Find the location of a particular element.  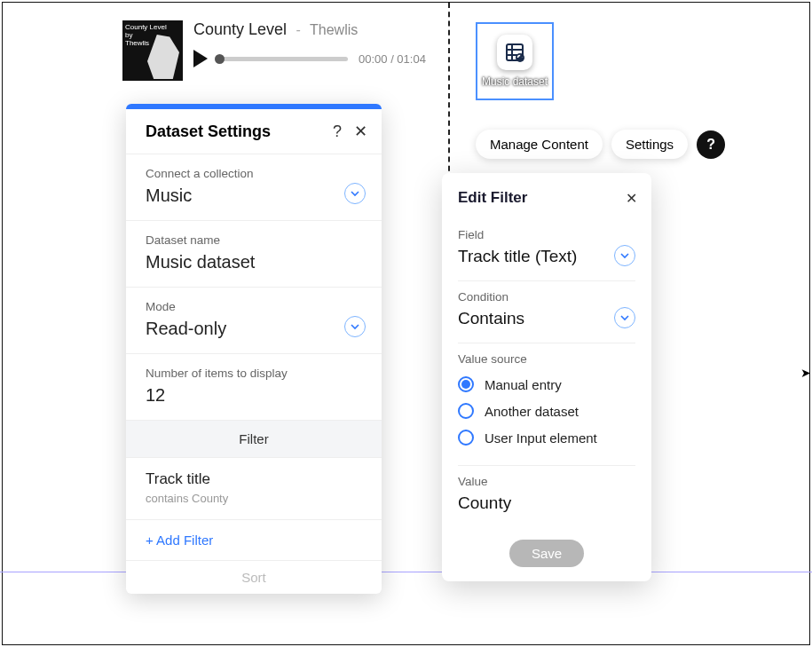

radio-manual-entry: Manual entry is located at coordinates (547, 384).